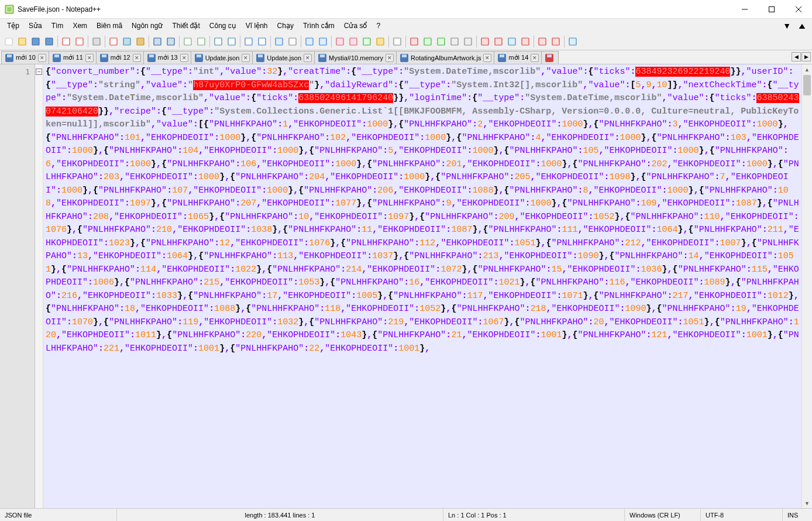  I want to click on save-icon, so click(36, 42).